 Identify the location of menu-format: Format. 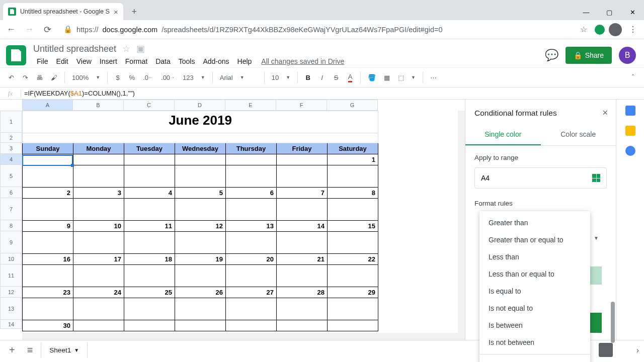
(136, 61).